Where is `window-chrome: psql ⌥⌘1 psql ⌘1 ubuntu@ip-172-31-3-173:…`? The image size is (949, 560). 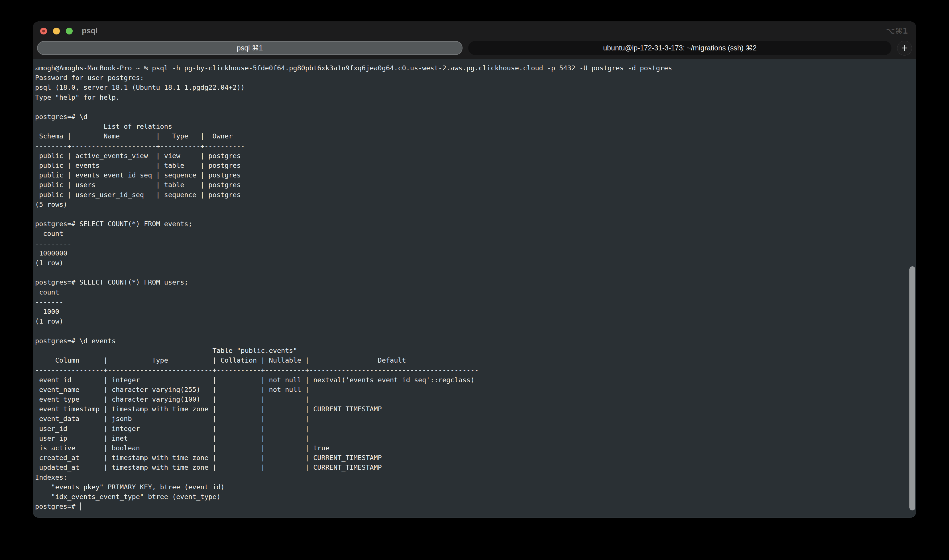
window-chrome: psql ⌥⌘1 psql ⌘1 ubuntu@ip-172-31-3-173:… is located at coordinates (474, 40).